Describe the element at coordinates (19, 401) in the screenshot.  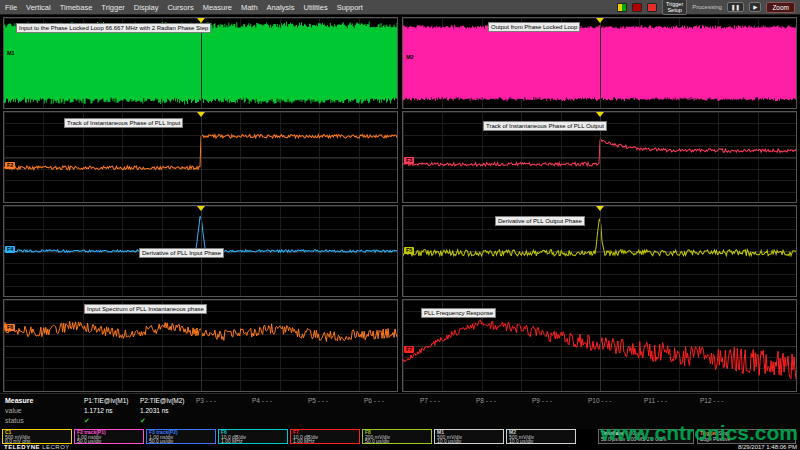
I see `measure-label: Measure` at that location.